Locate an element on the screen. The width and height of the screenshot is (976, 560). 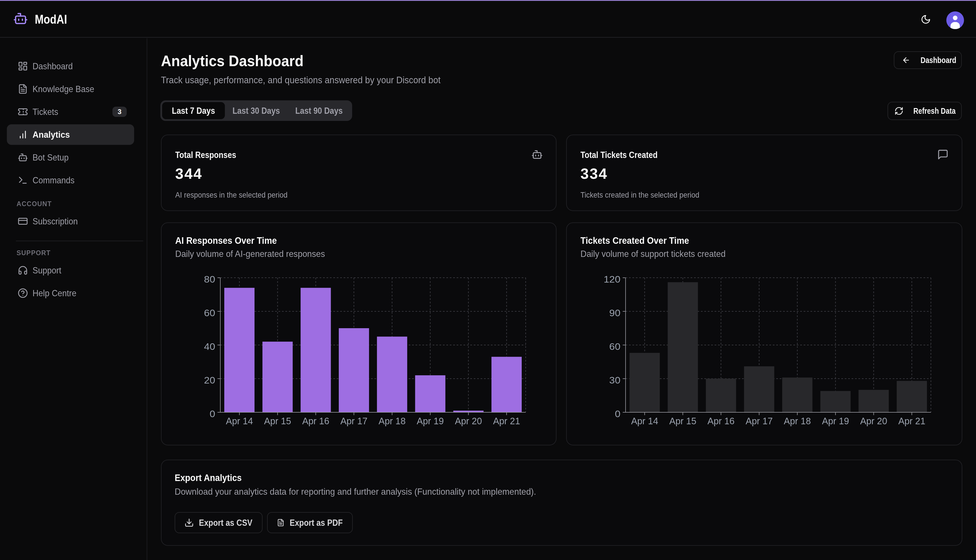
svg-text: 120 is located at coordinates (612, 279).